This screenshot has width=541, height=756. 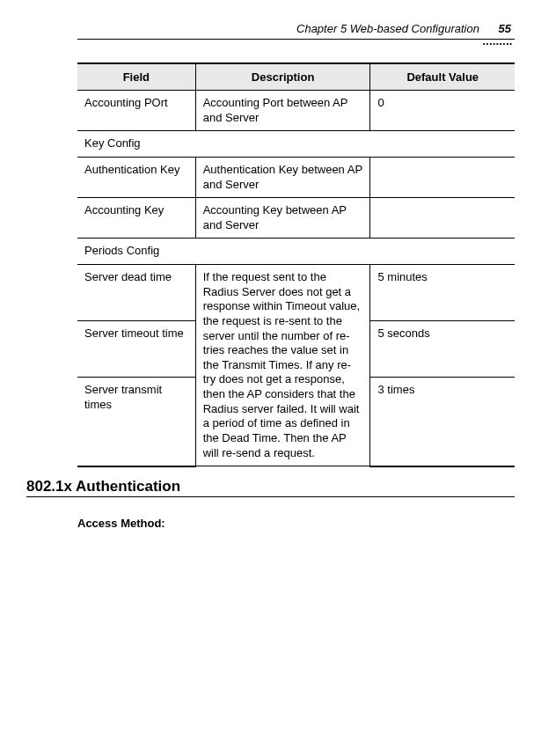 What do you see at coordinates (296, 177) in the screenshot?
I see `table-row: Authentication Key Authentication Key be…` at bounding box center [296, 177].